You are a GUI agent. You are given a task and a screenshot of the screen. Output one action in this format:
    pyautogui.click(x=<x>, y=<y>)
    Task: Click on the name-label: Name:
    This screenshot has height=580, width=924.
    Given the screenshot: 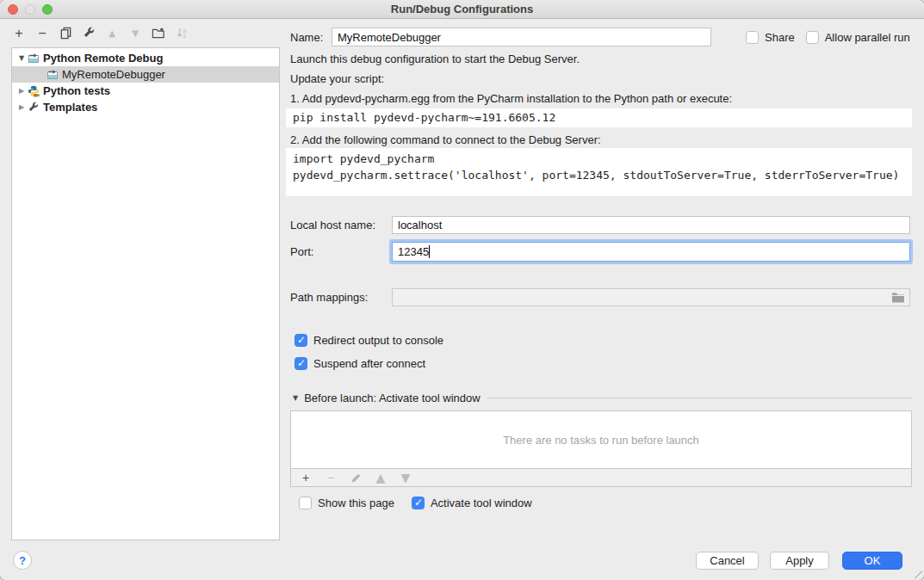 What is the action you would take?
    pyautogui.click(x=311, y=38)
    